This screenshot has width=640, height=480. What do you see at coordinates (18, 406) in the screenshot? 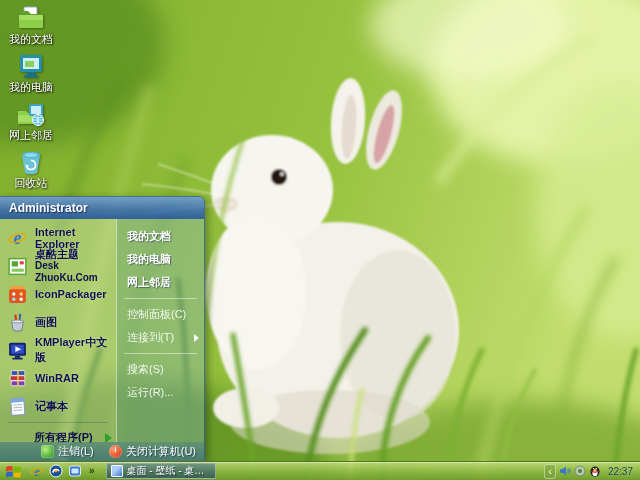
I see `notepad-icon` at bounding box center [18, 406].